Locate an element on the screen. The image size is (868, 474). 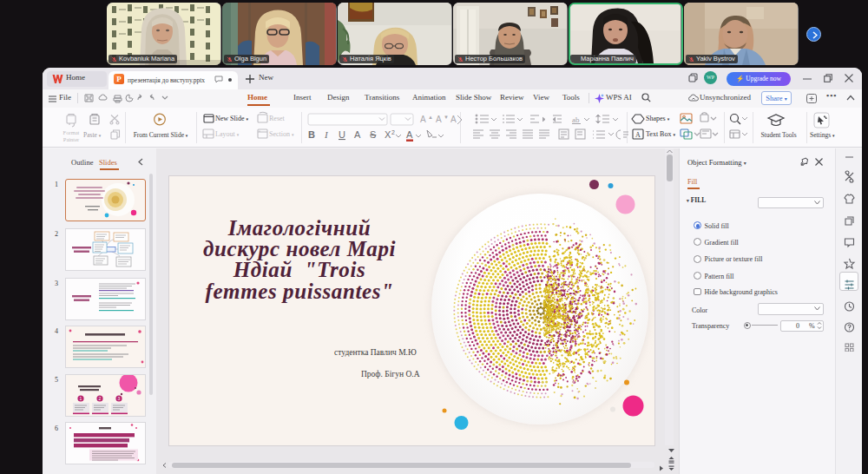
svg-text: 3 is located at coordinates (120, 398).